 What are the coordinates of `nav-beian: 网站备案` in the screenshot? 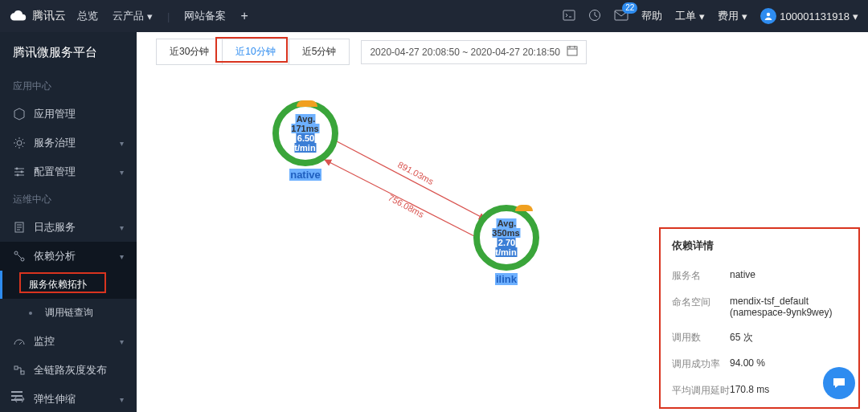 It's located at (205, 16).